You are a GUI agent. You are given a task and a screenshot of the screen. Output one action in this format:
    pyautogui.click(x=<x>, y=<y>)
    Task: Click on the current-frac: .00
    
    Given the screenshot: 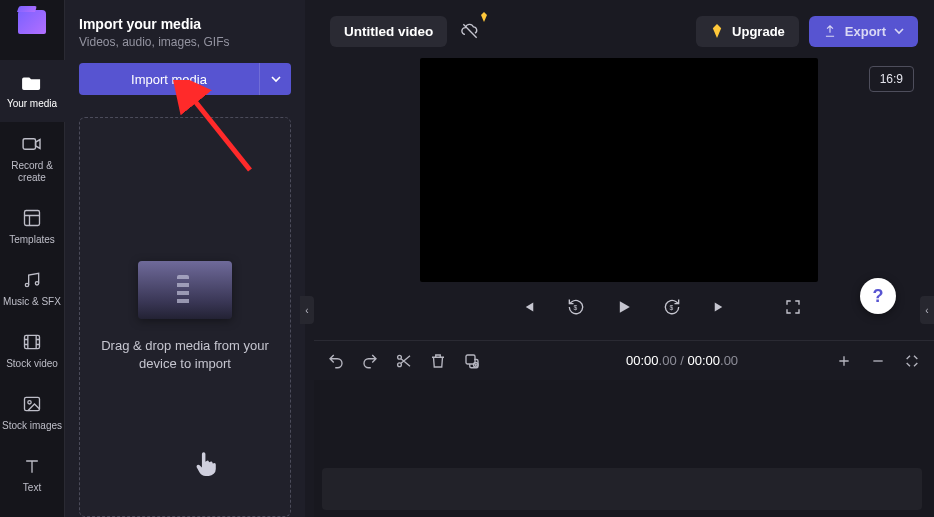 What is the action you would take?
    pyautogui.click(x=668, y=360)
    